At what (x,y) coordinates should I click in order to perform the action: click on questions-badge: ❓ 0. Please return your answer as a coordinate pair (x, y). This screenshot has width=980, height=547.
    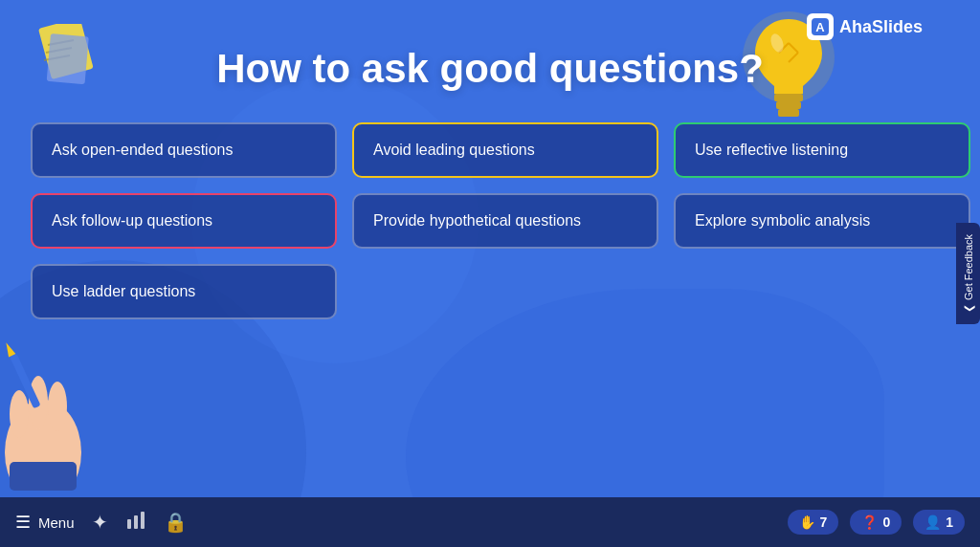
    Looking at the image, I should click on (876, 522).